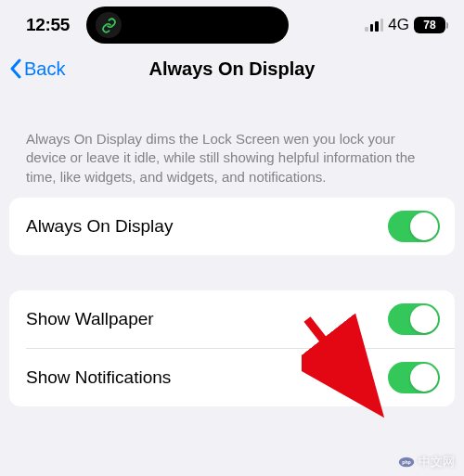  What do you see at coordinates (109, 25) in the screenshot?
I see `link-icon` at bounding box center [109, 25].